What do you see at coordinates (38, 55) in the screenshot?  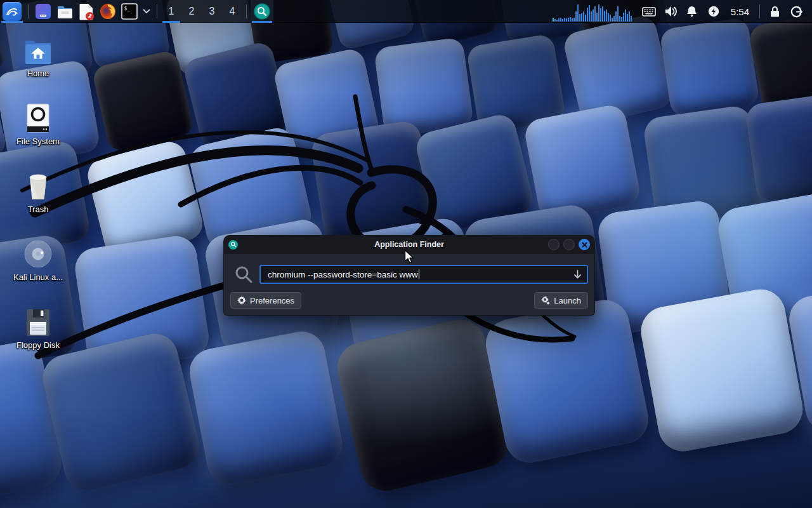 I see `desktop-icon-home: Home` at bounding box center [38, 55].